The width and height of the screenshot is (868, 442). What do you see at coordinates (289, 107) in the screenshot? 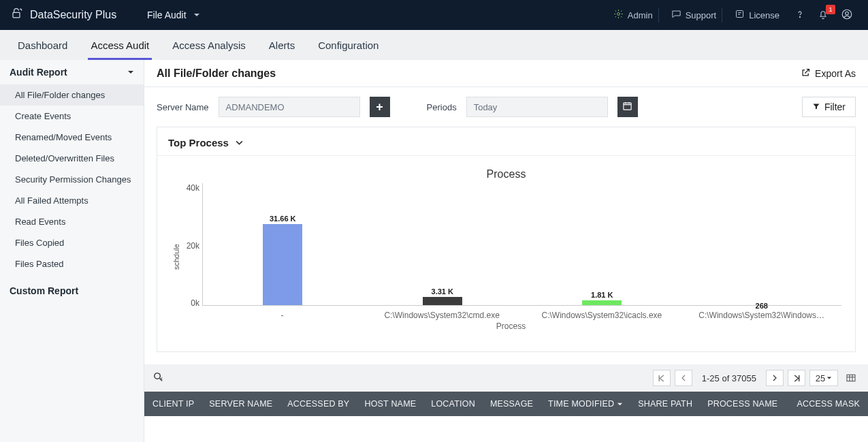
I see `server-input: ADMANDEMO` at bounding box center [289, 107].